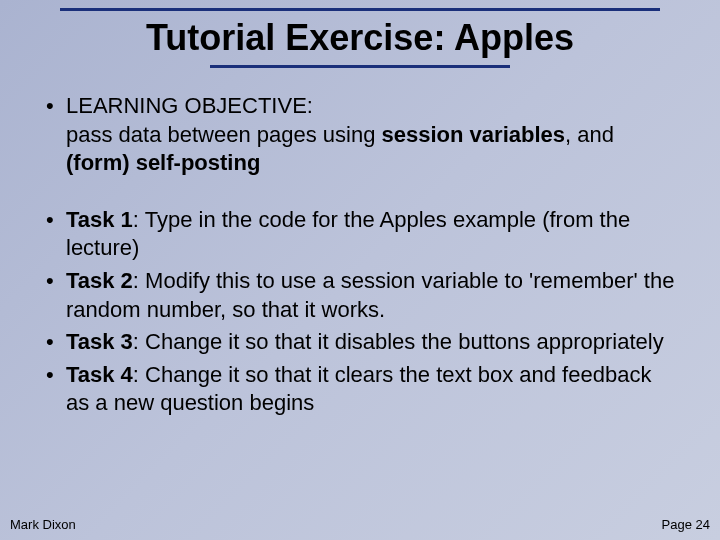 This screenshot has height=540, width=720. Describe the element at coordinates (360, 524) in the screenshot. I see `footer: Mark Dixon Page 24` at that location.